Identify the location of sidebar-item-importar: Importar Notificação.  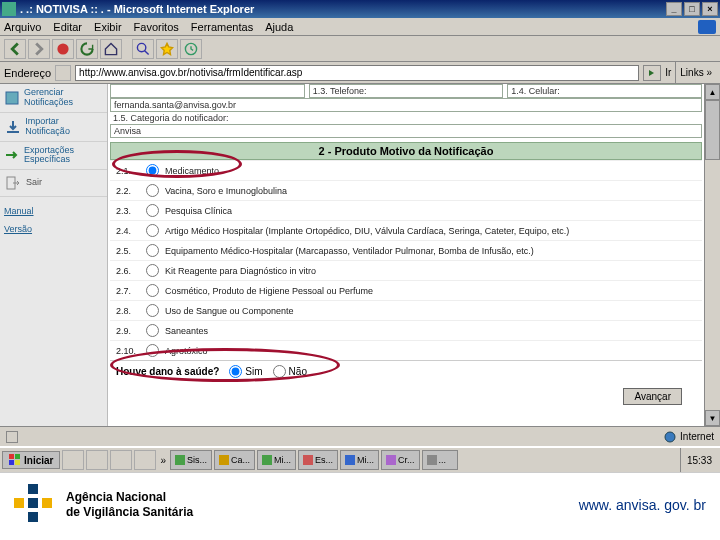
(54, 128).